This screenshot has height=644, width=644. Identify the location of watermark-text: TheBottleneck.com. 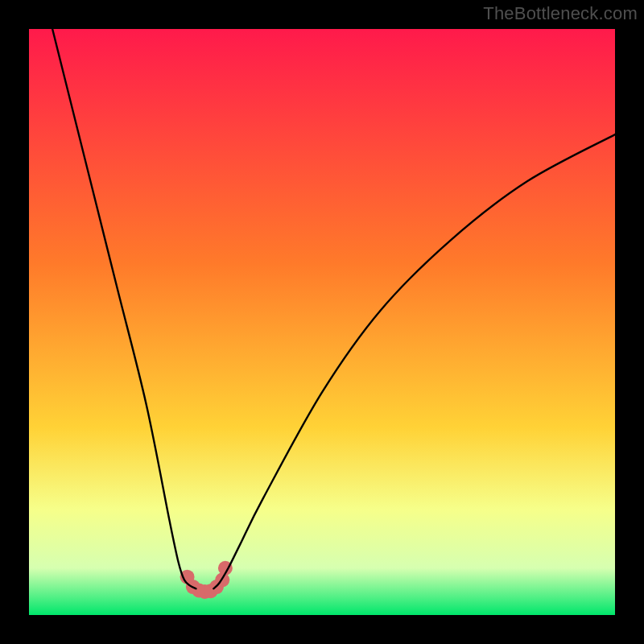
(560, 14).